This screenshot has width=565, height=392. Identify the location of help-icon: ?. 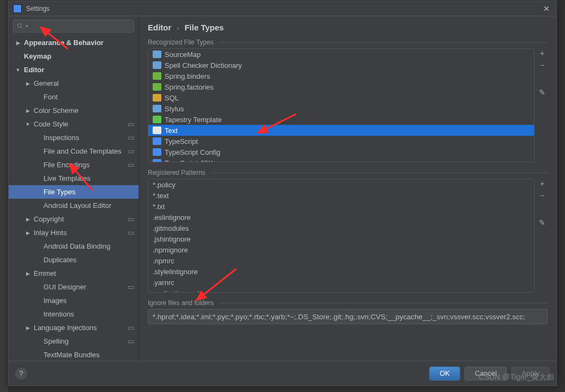
(21, 374).